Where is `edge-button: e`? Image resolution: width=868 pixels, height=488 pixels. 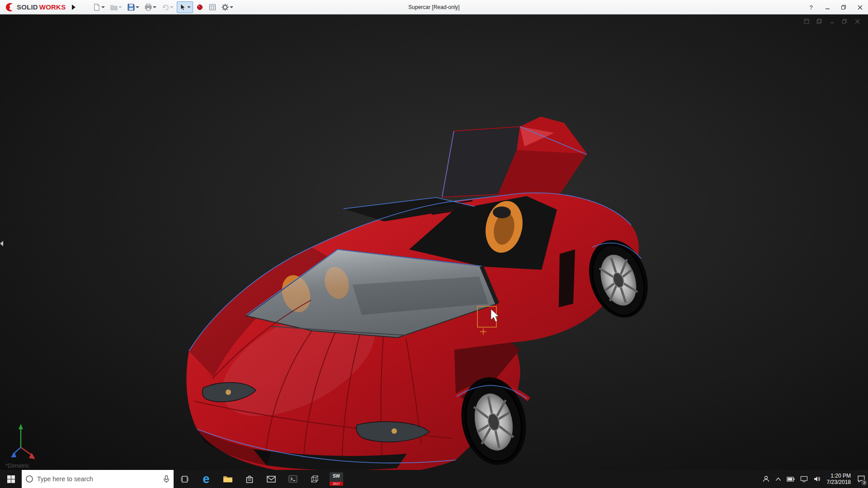
edge-button: e is located at coordinates (206, 479).